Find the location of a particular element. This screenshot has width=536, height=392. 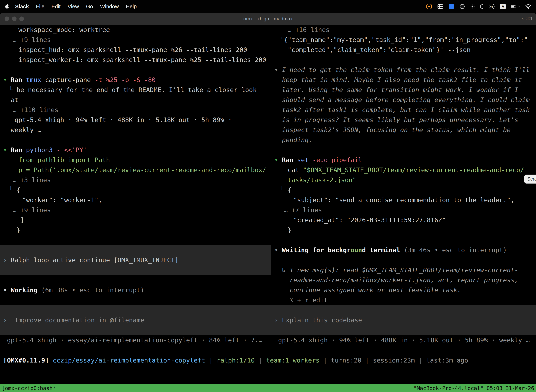

terminal-line: inspect_hud: omx sparkshell --tmux-pane … is located at coordinates (135, 50).